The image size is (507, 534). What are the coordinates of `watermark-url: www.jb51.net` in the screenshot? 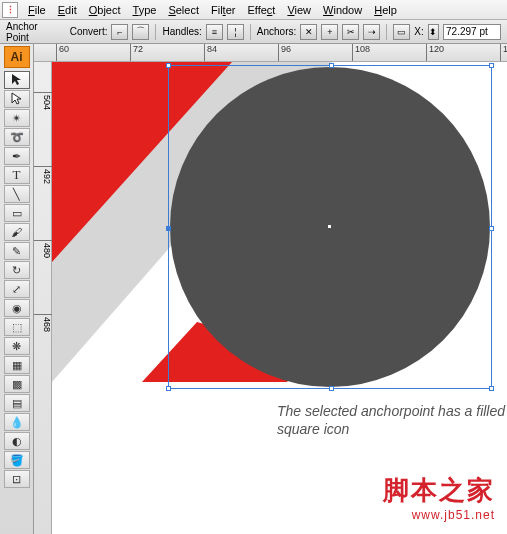 It's located at (439, 515).